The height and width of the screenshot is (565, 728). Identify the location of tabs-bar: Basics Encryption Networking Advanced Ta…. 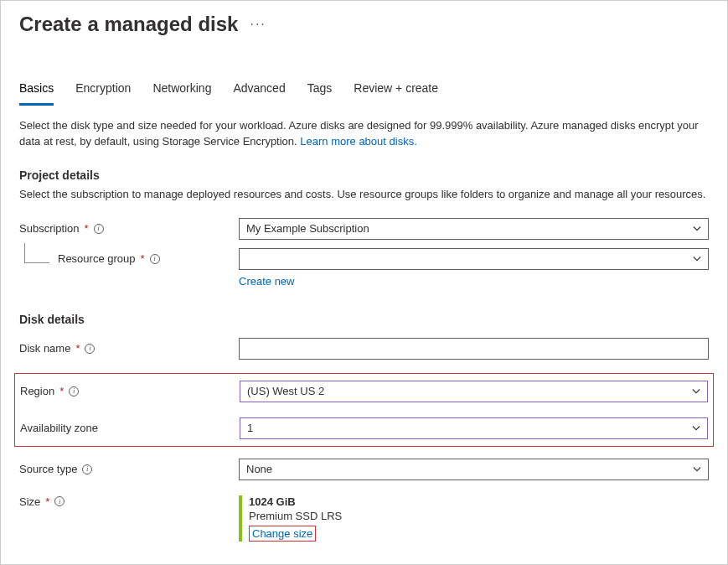
(364, 91).